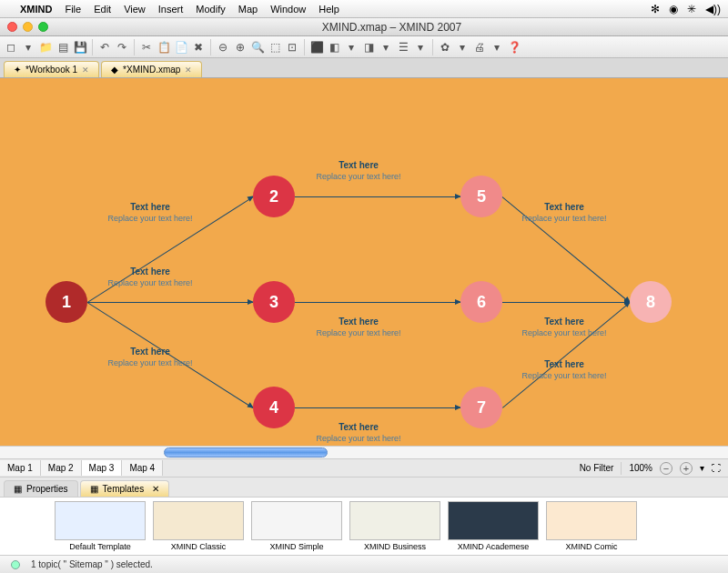  Describe the element at coordinates (223, 47) in the screenshot. I see `toolbar-button: ⊖` at that location.